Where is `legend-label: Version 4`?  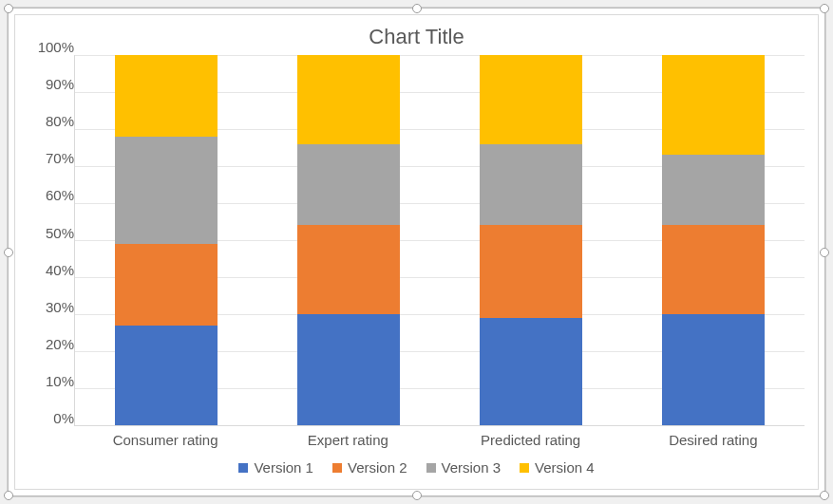 legend-label: Version 4 is located at coordinates (564, 467).